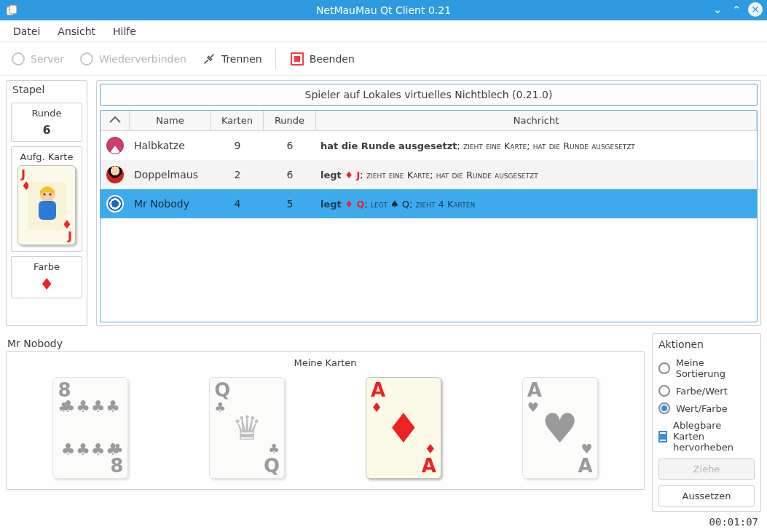 This screenshot has width=767, height=532. What do you see at coordinates (275, 59) in the screenshot?
I see `separator` at bounding box center [275, 59].